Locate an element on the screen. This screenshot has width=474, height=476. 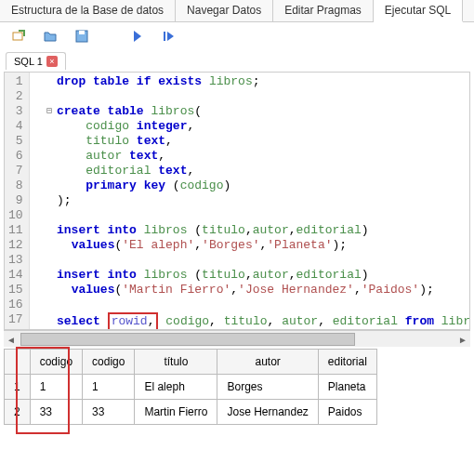
run-icon is located at coordinates (138, 36).